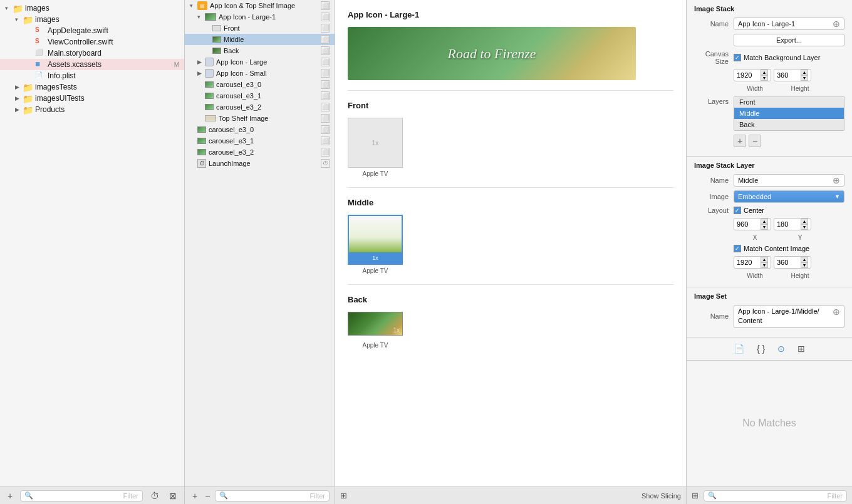  What do you see at coordinates (764, 227) in the screenshot?
I see `x-down: ▼` at bounding box center [764, 227].